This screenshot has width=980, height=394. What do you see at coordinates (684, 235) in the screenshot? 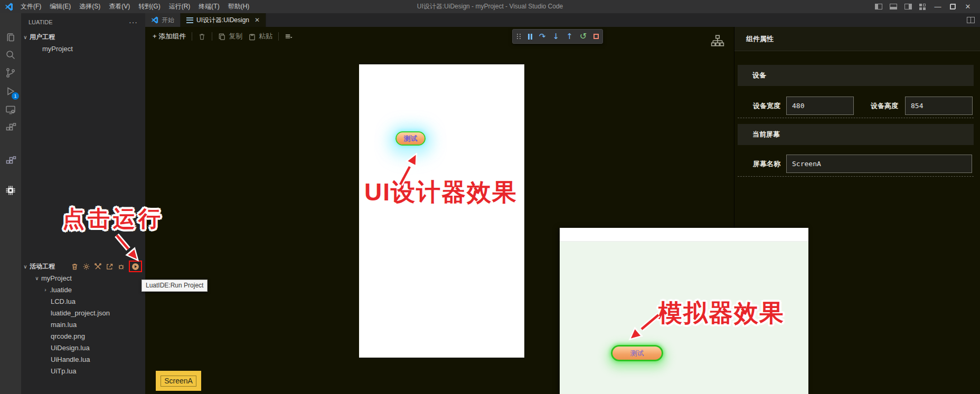
I see `simulator-titlebar` at bounding box center [684, 235].